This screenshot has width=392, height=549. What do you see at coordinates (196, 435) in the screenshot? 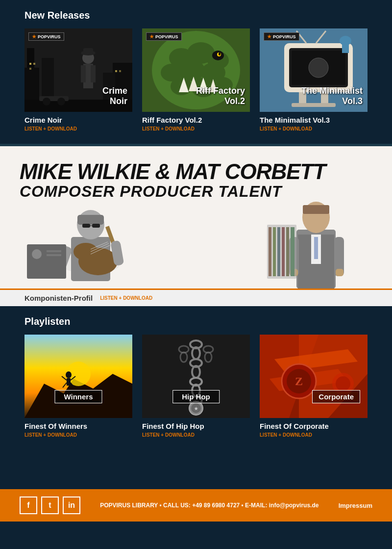
I see `hiphop-listen: LISTEN + DOWNLOAD` at bounding box center [196, 435].